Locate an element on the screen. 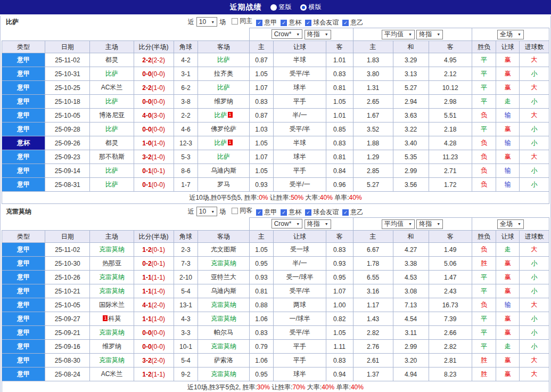 The image size is (551, 392). odds-away-cell: 0.81 is located at coordinates (340, 157).